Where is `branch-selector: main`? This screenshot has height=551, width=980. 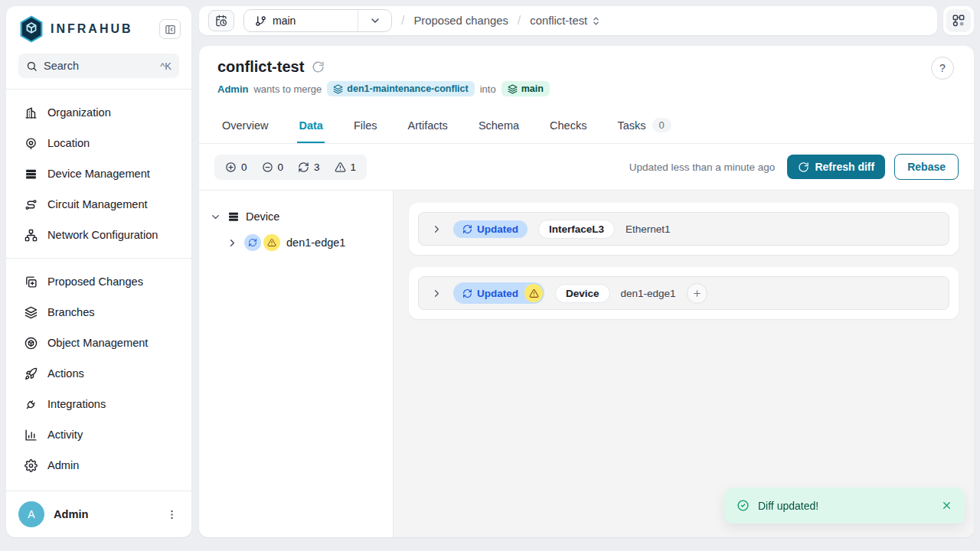 branch-selector: main is located at coordinates (318, 21).